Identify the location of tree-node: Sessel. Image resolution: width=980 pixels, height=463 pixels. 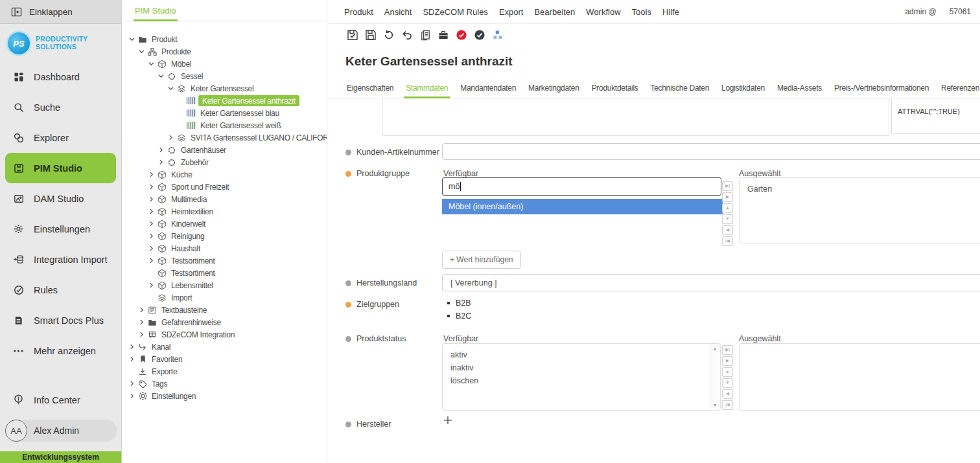
(224, 76).